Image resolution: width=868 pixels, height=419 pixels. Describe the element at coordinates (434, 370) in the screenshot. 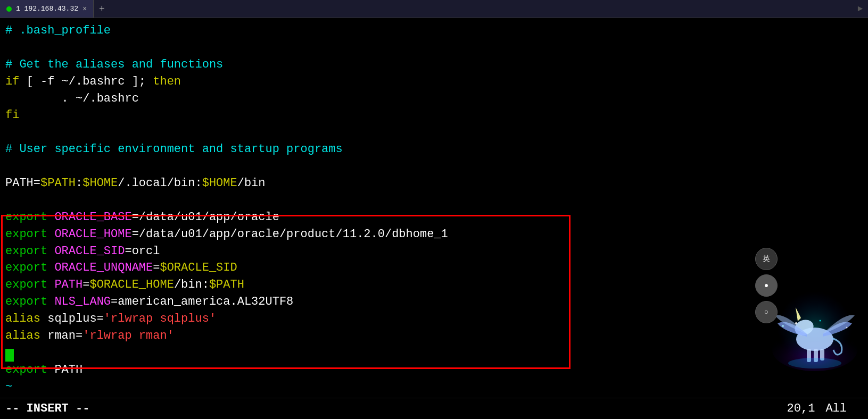

I see `code-line-21: export PATH` at that location.